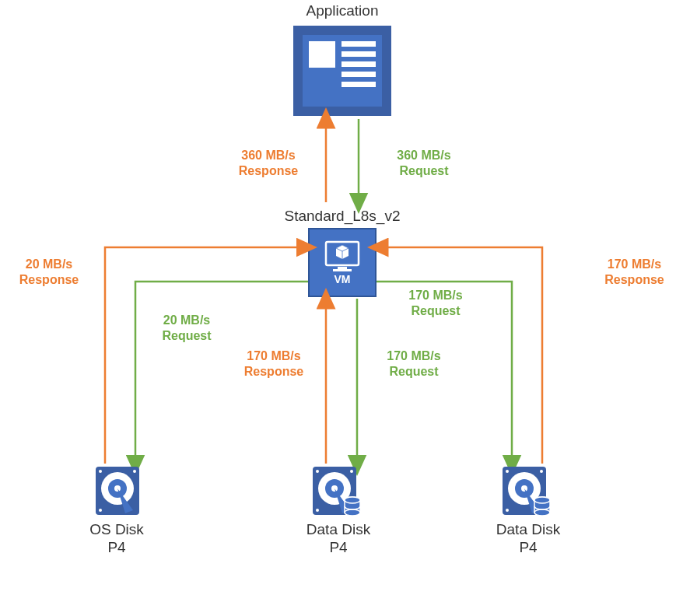  I want to click on data-disk-1-node, so click(334, 492).